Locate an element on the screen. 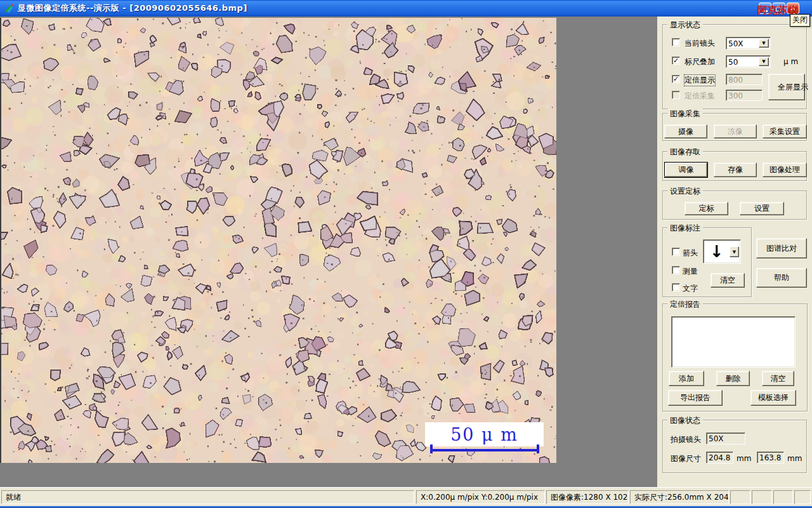 The height and width of the screenshot is (508, 812). label-arrow: 箭头 is located at coordinates (690, 253).